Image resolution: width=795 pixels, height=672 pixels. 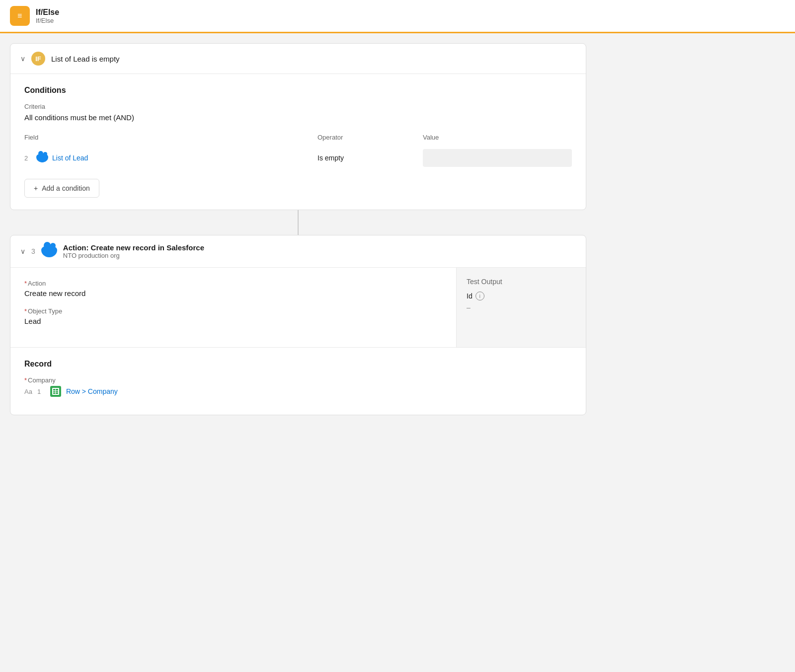 What do you see at coordinates (234, 316) in the screenshot?
I see `object-type-field-group: * Object Type Lead` at bounding box center [234, 316].